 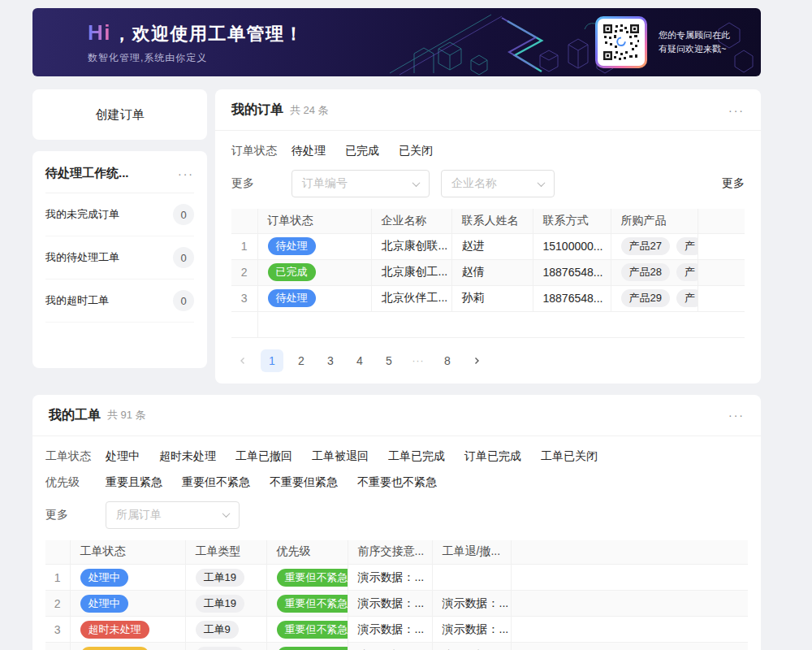 What do you see at coordinates (396, 552) in the screenshot?
I see `tickets-table-header: 工单状态 工单类型 优先级 前序交接意... 工单退/撤...` at bounding box center [396, 552].